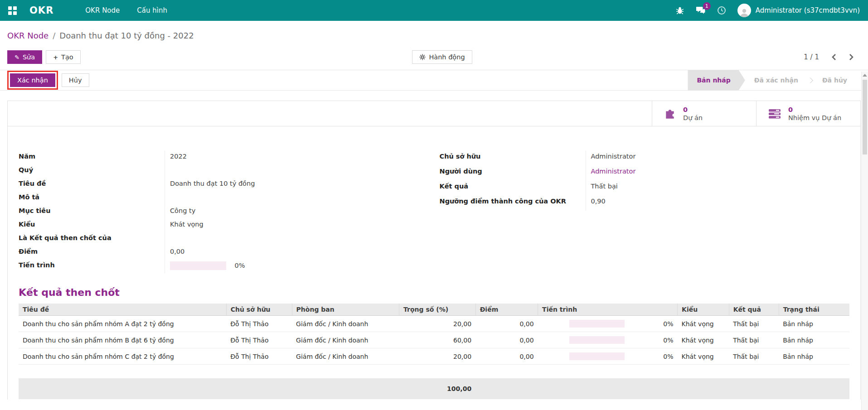 This screenshot has width=868, height=410. Describe the element at coordinates (808, 113) in the screenshot. I see `stat-button-project-tasks: 0 Nhiệm vụ Dự án` at that location.